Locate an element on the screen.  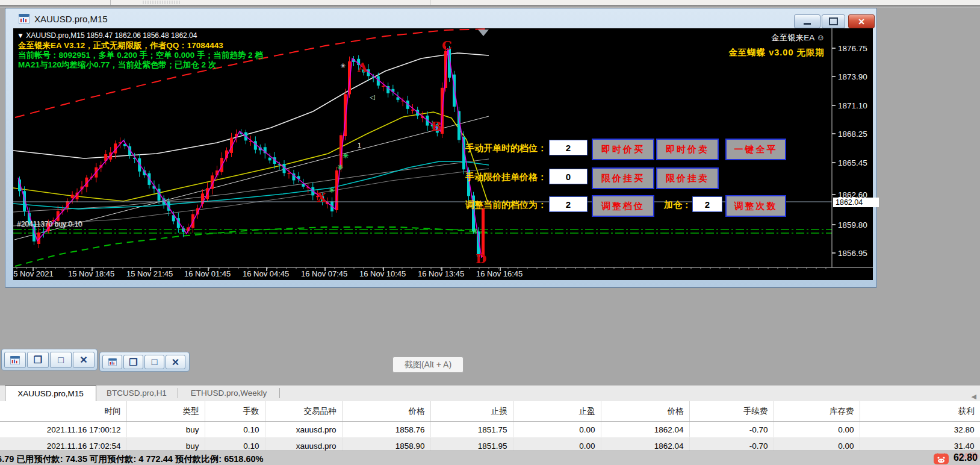
sell-market-button: 即时价卖 is located at coordinates (687, 149).